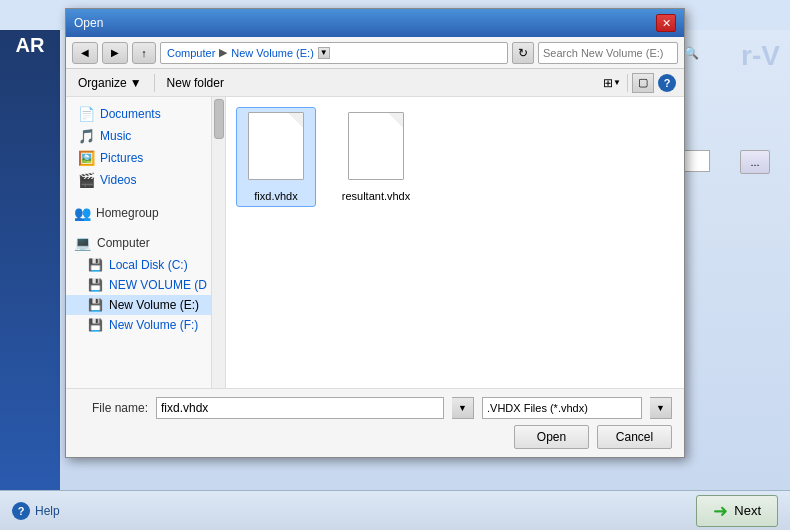 The height and width of the screenshot is (530, 790). Describe the element at coordinates (748, 510) in the screenshot. I see `next-label: Next` at that location.